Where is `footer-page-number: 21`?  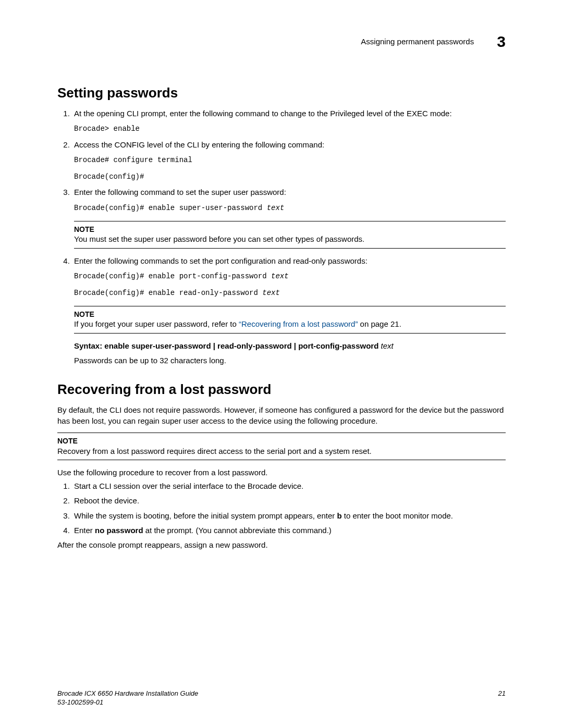 footer-page-number: 21 is located at coordinates (502, 698).